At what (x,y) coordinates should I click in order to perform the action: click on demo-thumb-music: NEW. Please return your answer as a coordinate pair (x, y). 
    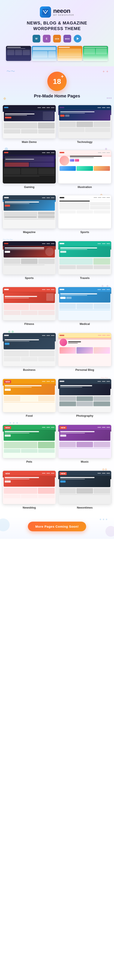
    Looking at the image, I should click on (85, 441).